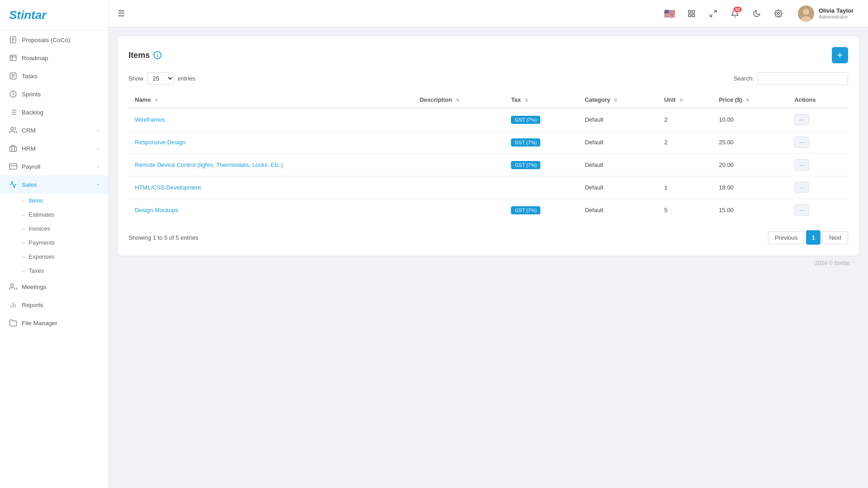 The height and width of the screenshot is (488, 868). Describe the element at coordinates (157, 100) in the screenshot. I see `sort-name-icon: ▼` at that location.